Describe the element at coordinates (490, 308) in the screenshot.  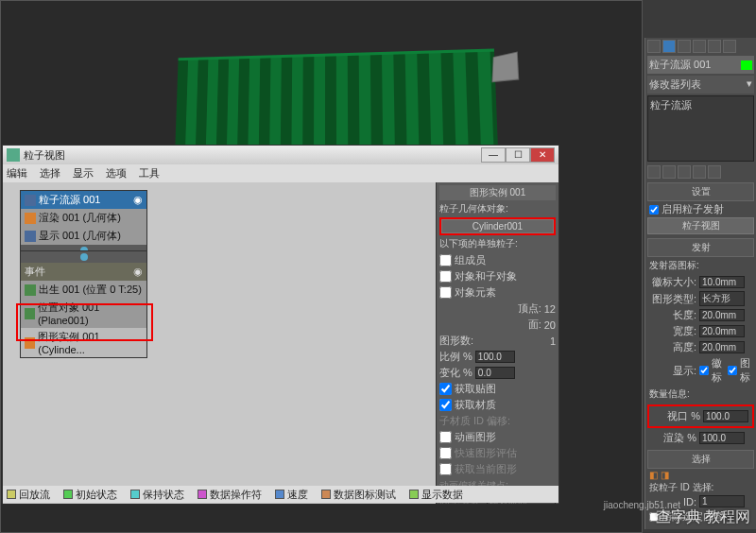
I see `verts-label: 顶点:` at that location.